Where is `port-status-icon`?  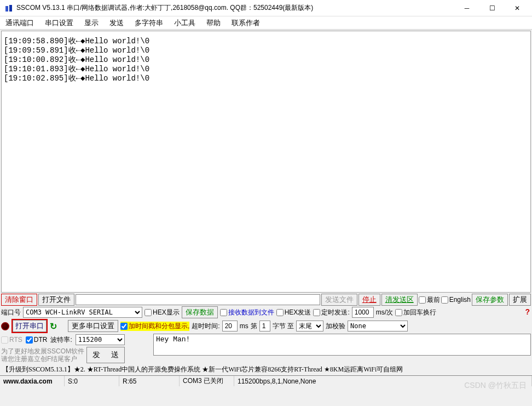
port-status-icon is located at coordinates (5, 327).